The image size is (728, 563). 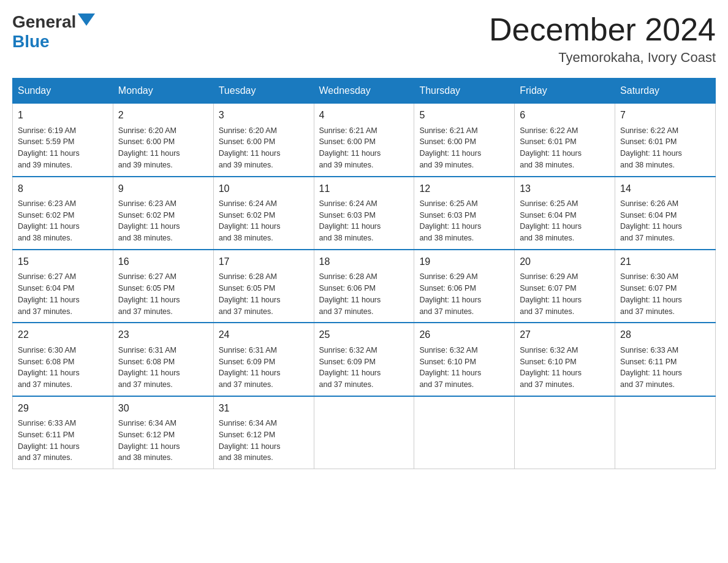 I want to click on day-info: Sunrise: 6:27 AMSunset: 6:04 PMDaylight:…, so click(x=63, y=294).